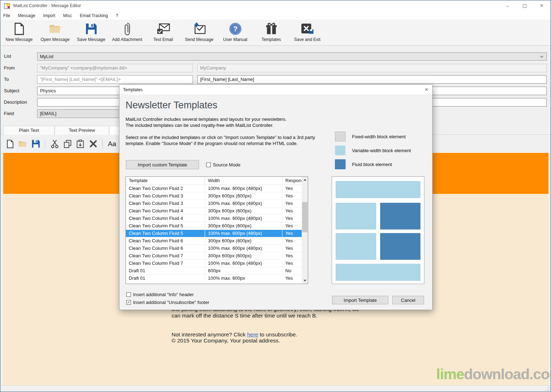 This screenshot has height=392, width=551. Describe the element at coordinates (127, 32) in the screenshot. I see `add-attachment-button: Add Attachment` at that location.